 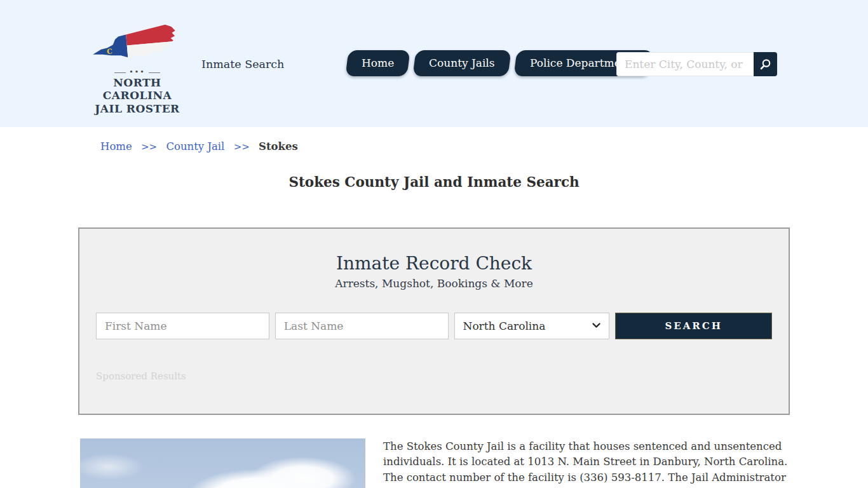 I want to click on sponsored-results-label: Sponsored Results, so click(x=442, y=376).